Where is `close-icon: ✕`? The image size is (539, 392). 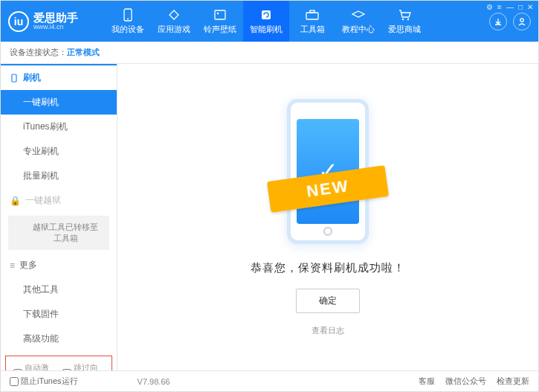 close-icon: ✕ is located at coordinates (530, 7).